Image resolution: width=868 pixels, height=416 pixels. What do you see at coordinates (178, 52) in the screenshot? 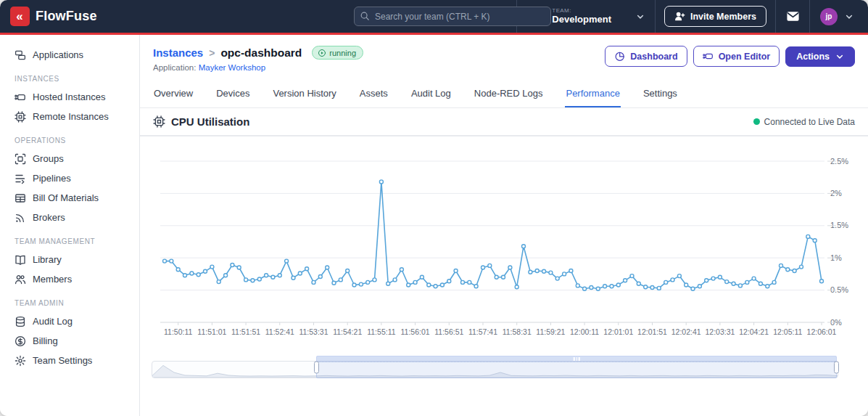
I see `breadcrumb-instances-link: Instances` at bounding box center [178, 52].